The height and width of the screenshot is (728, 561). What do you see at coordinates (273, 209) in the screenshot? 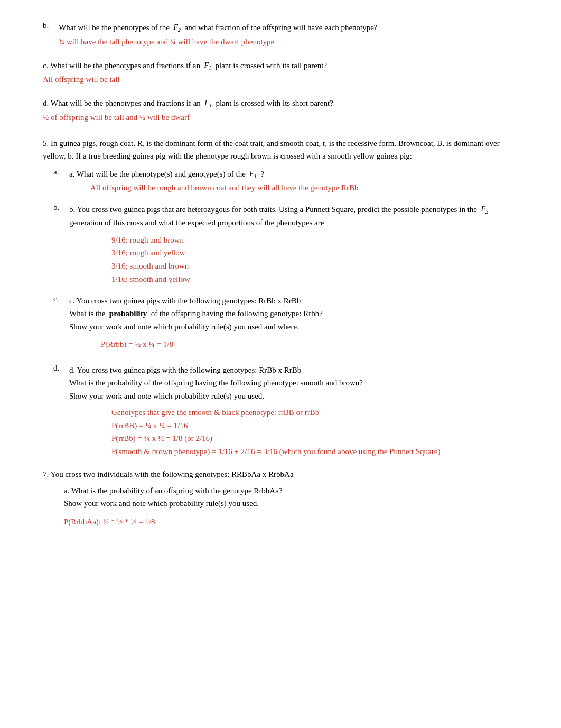
I see `q5b-question-text: b. You cross two guinea pigs that are he…` at bounding box center [273, 209].